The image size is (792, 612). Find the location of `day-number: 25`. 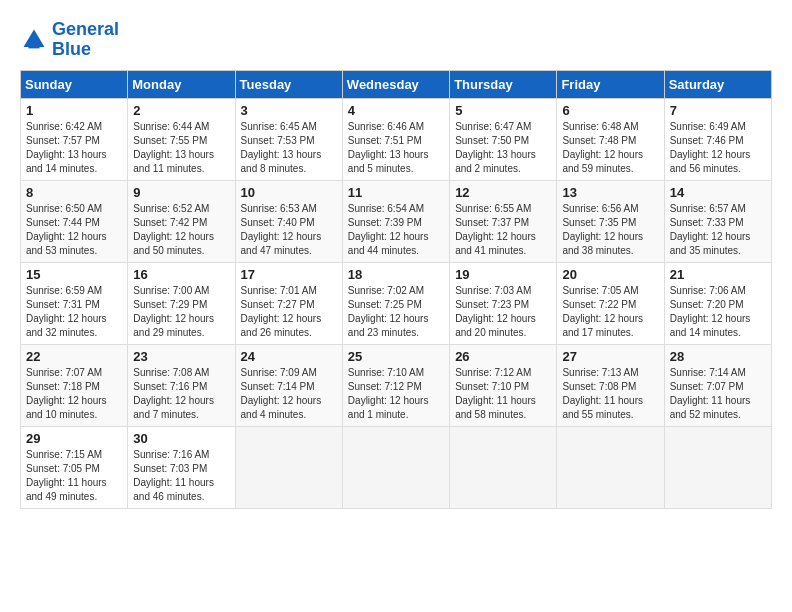

day-number: 25 is located at coordinates (396, 356).